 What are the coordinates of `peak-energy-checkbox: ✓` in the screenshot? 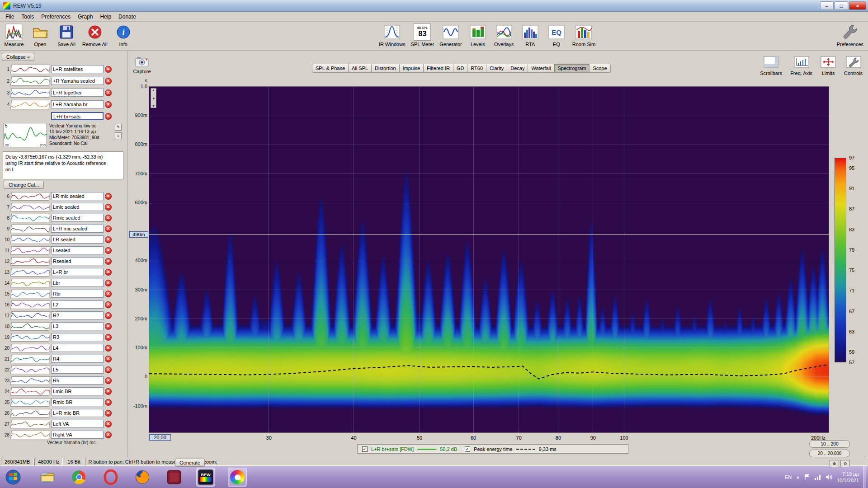 It's located at (467, 449).